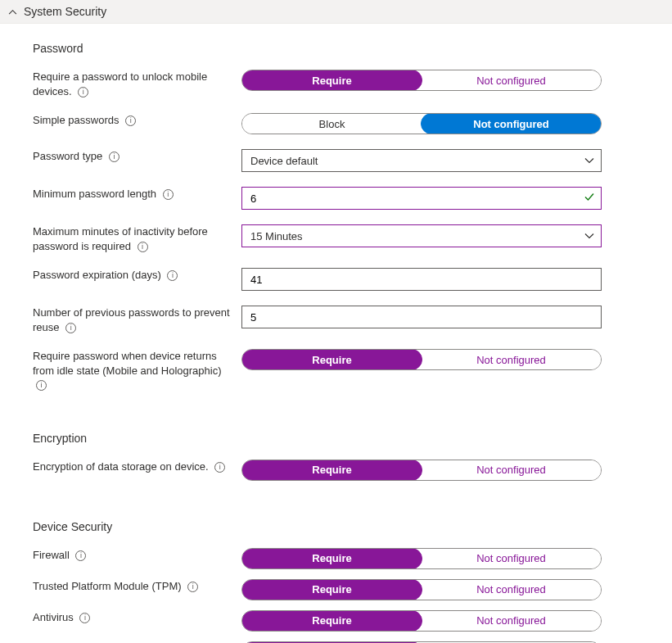  What do you see at coordinates (422, 161) in the screenshot?
I see `select-password-type: Device default` at bounding box center [422, 161].